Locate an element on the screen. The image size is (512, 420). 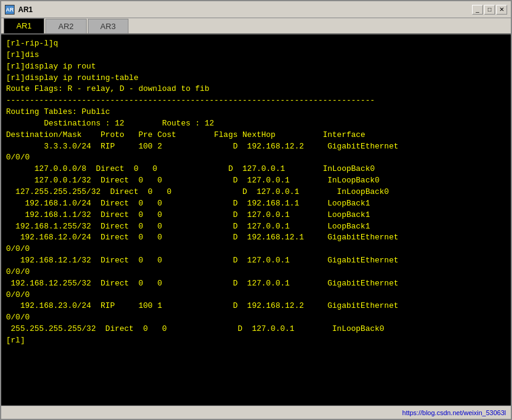
tab-ar1: AR1 is located at coordinates (24, 25).